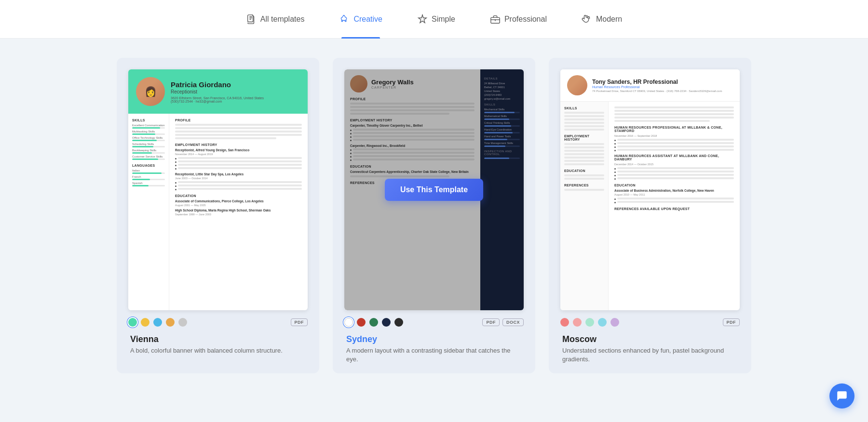 The image size is (868, 422). Describe the element at coordinates (434, 190) in the screenshot. I see `use-template-button: Use This Template` at that location.